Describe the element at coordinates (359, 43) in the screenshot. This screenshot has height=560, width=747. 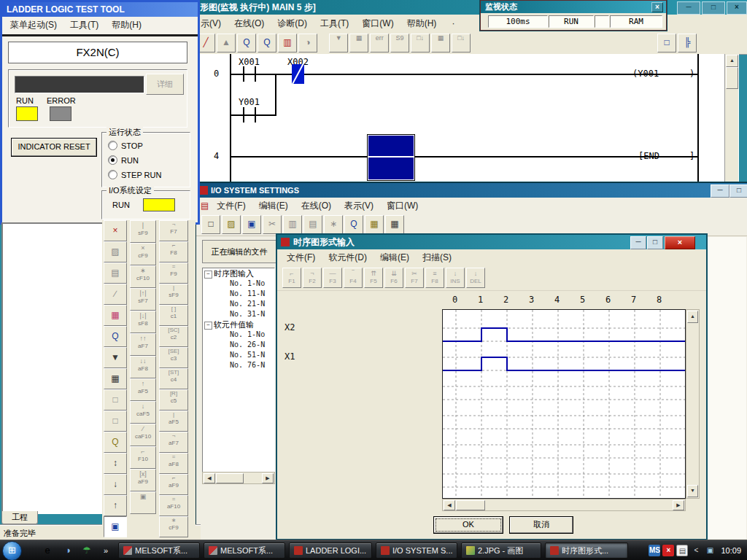
I see `monitor-stop-icon: ▦` at that location.